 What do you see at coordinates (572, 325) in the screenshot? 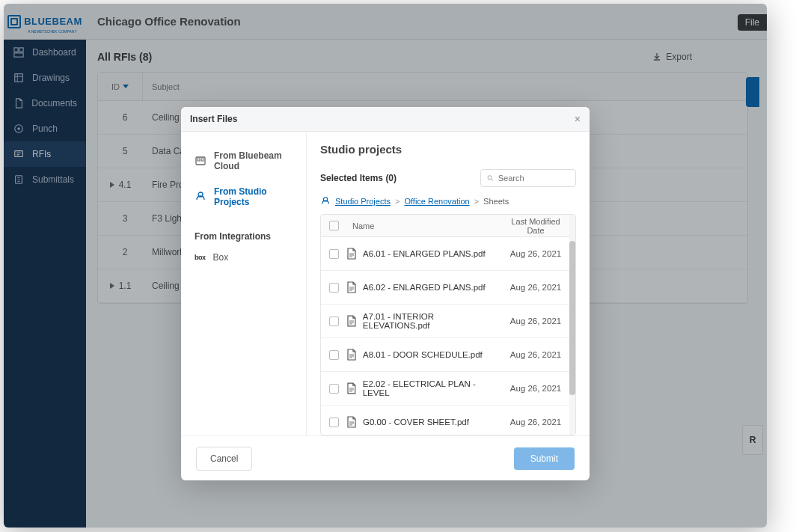
I see `scrollbar` at bounding box center [572, 325].